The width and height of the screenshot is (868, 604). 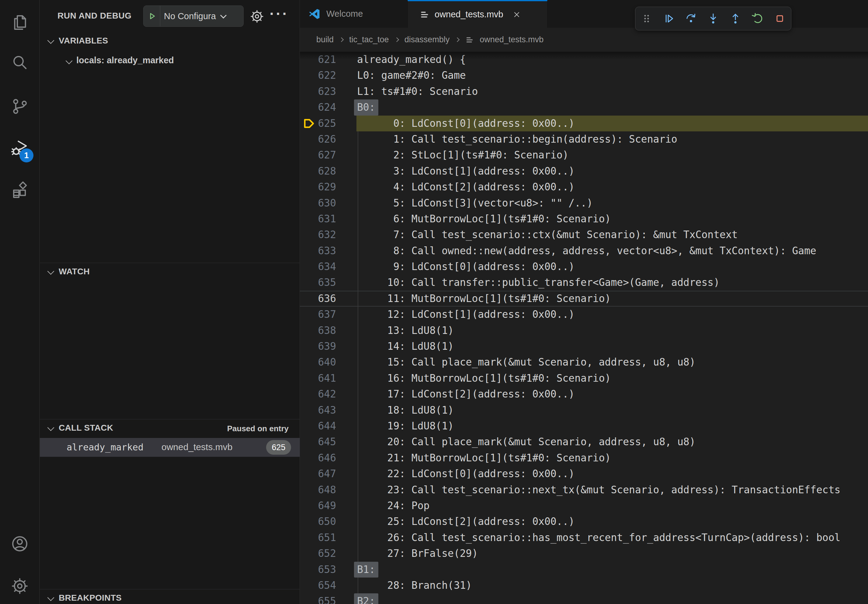 What do you see at coordinates (477, 14) in the screenshot?
I see `tab-owned-tests: owned_tests.mvb` at bounding box center [477, 14].